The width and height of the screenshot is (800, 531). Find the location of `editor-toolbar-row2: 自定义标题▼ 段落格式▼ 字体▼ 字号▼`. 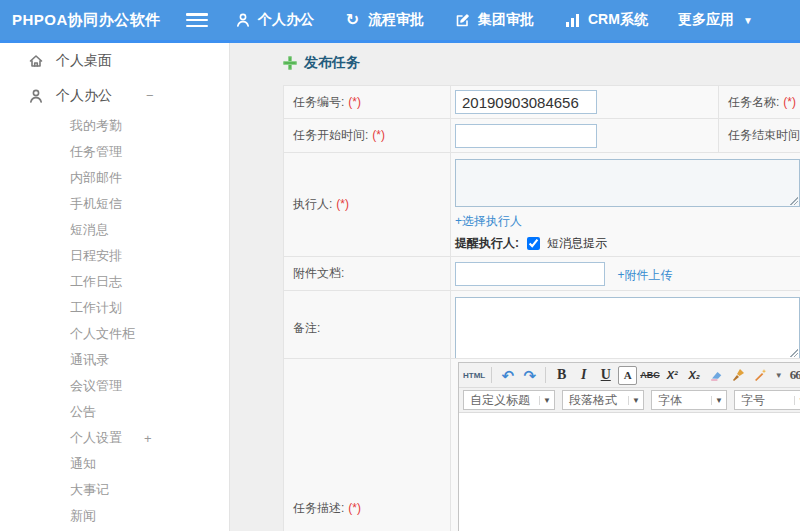

editor-toolbar-row2: 自定义标题▼ 段落格式▼ 字体▼ 字号▼ is located at coordinates (630, 400).